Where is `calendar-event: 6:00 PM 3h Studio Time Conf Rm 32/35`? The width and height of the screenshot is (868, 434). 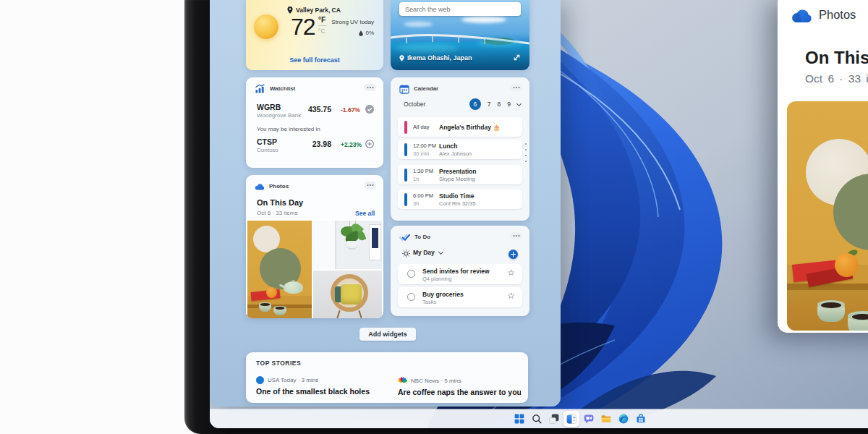 calendar-event: 6:00 PM 3h Studio Time Conf Rm 32/35 is located at coordinates (460, 200).